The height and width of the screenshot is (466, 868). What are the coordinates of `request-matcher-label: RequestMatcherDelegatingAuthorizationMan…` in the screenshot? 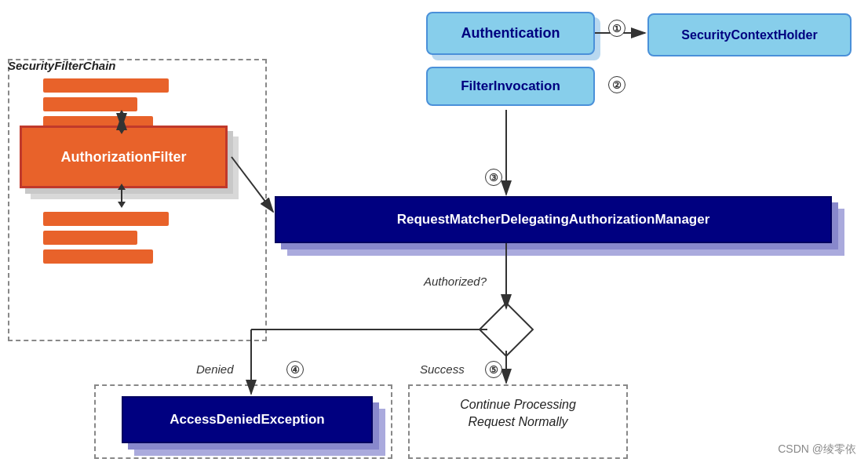 It's located at (554, 220).